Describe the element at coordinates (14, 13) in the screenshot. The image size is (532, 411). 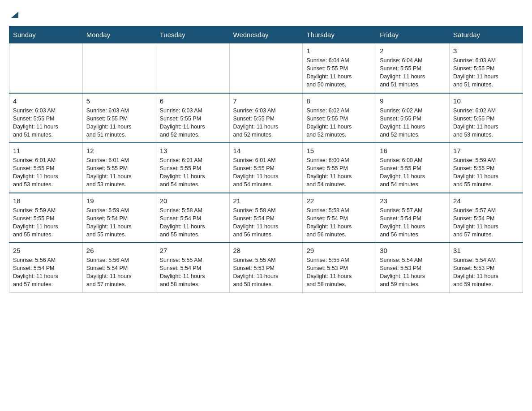
I see `logo` at that location.